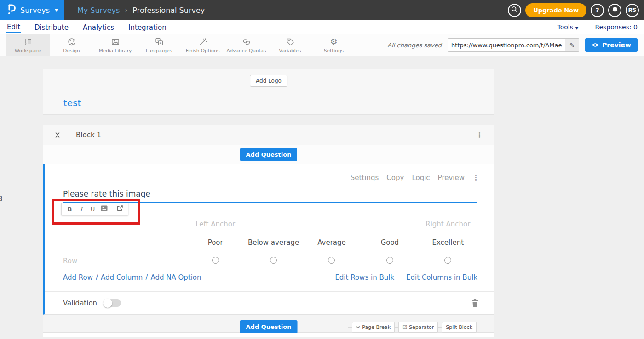  What do you see at coordinates (160, 43) in the screenshot?
I see `svg-text: A` at bounding box center [160, 43].